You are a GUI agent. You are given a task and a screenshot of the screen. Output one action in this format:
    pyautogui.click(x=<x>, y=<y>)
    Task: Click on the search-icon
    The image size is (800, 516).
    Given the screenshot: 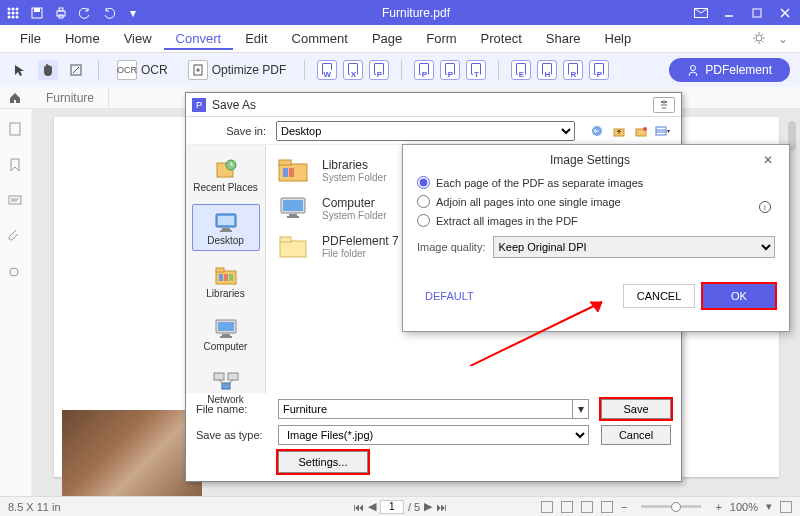 What is the action you would take?
    pyautogui.click(x=16, y=274)
    